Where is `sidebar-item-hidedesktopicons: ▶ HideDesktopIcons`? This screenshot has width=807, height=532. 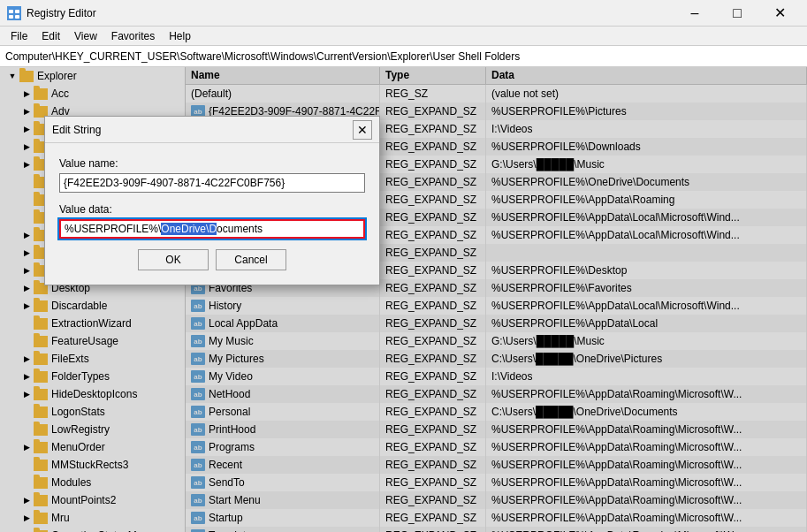
sidebar-item-hidedesktopicons: ▶ HideDesktopIcons is located at coordinates (92, 394).